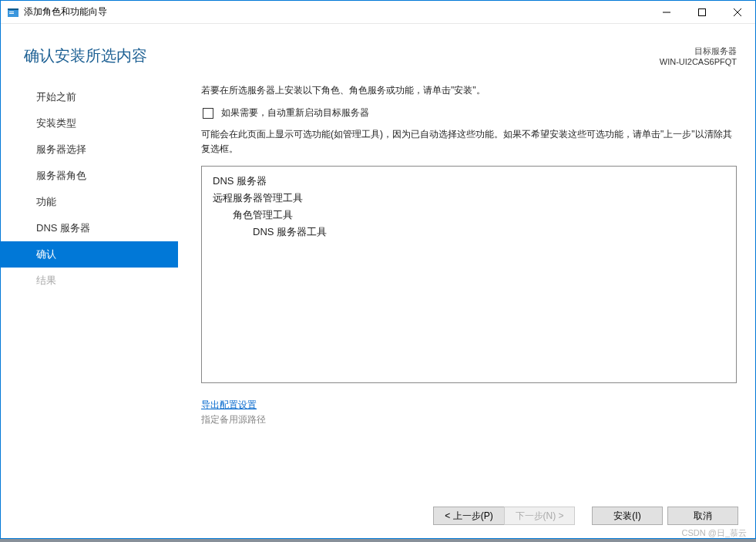 Image resolution: width=756 pixels, height=542 pixels. What do you see at coordinates (378, 12) in the screenshot?
I see `title-bar: 添加角色和功能向导` at bounding box center [378, 12].